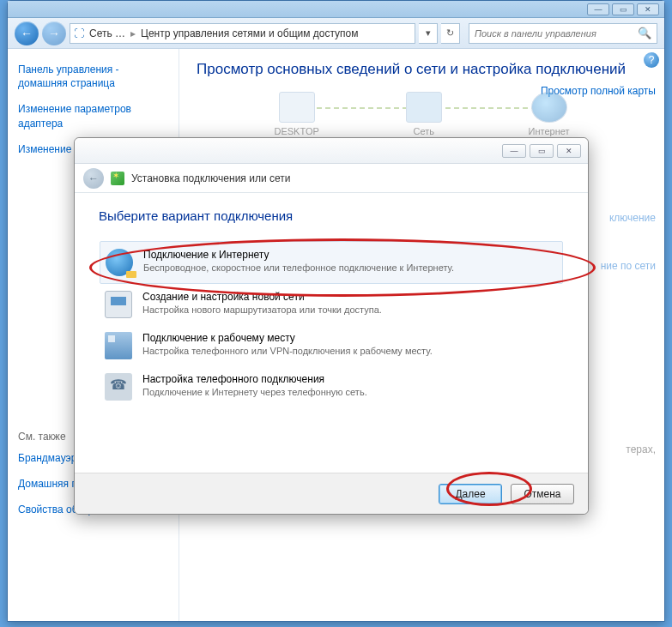 The width and height of the screenshot is (672, 627). Describe the element at coordinates (633, 218) in the screenshot. I see `connect-link: ключение` at that location.